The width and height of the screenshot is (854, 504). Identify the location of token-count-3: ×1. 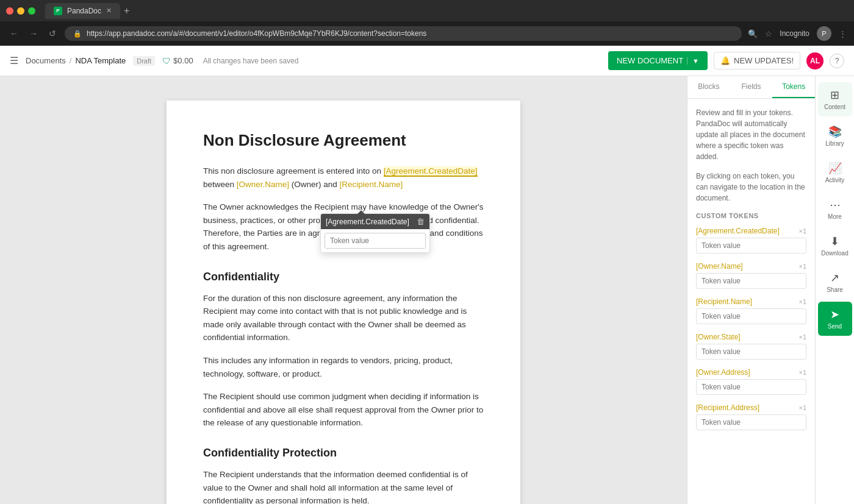
(803, 337).